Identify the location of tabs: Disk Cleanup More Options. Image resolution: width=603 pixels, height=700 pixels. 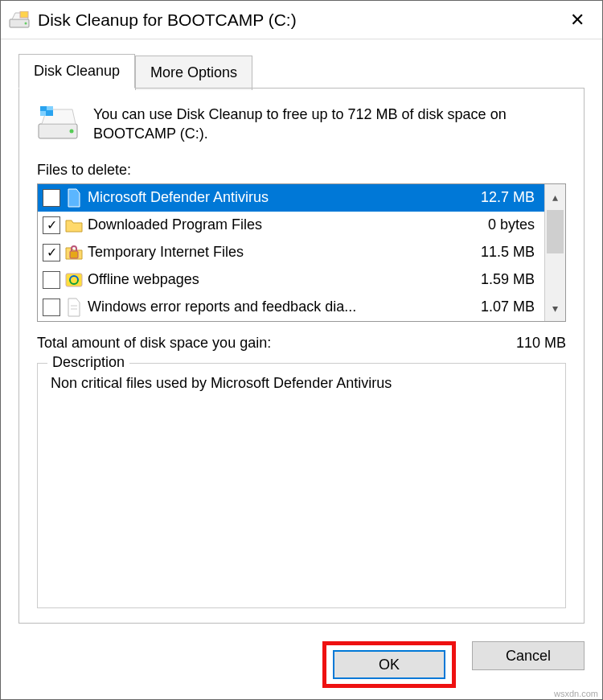
(302, 71).